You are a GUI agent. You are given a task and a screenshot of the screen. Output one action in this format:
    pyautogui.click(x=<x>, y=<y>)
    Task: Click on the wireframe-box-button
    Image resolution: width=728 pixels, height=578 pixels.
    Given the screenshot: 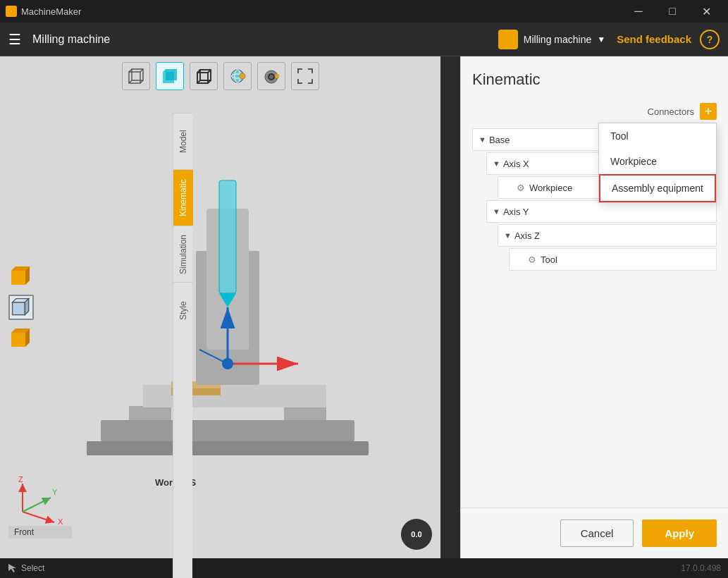 What is the action you would take?
    pyautogui.click(x=136, y=76)
    